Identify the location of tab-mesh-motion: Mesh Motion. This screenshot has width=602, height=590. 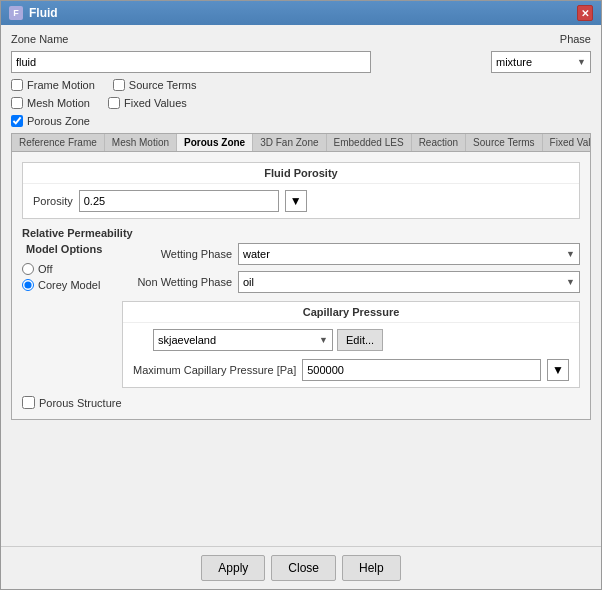
(141, 142).